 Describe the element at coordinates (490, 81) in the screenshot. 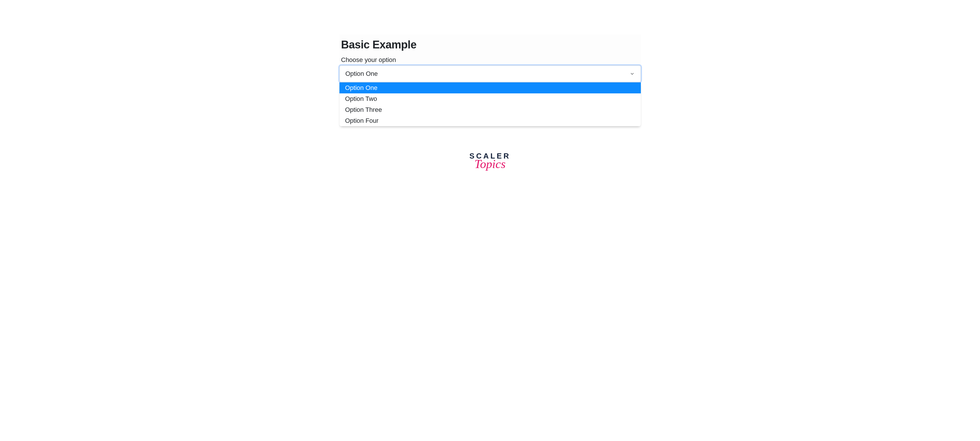

I see `example-panel: Basic Example Choose your option Option …` at that location.